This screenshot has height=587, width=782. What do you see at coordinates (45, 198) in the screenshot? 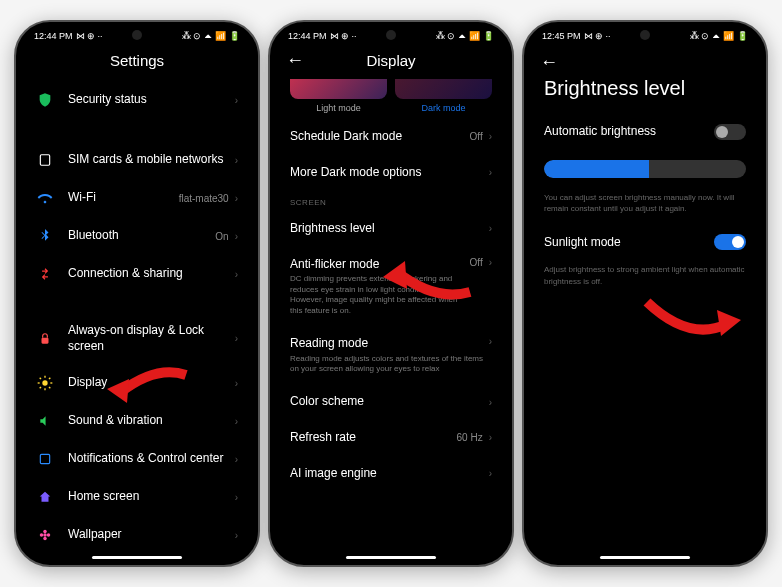
I see `wifi-icon` at bounding box center [45, 198].